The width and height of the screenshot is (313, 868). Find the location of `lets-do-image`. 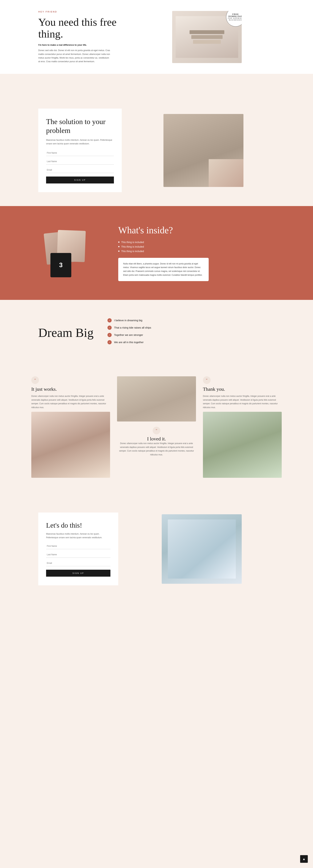

lets-do-image is located at coordinates (202, 549).